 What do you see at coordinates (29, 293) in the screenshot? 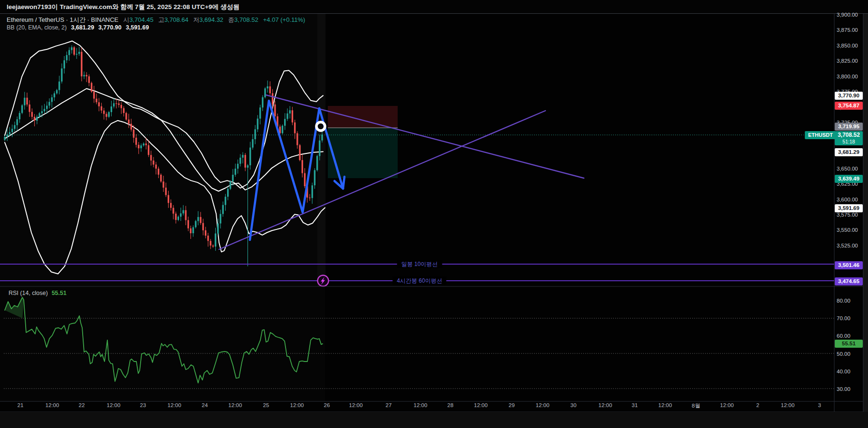
I see `rsi-title: RSI (14, close)` at bounding box center [29, 293].